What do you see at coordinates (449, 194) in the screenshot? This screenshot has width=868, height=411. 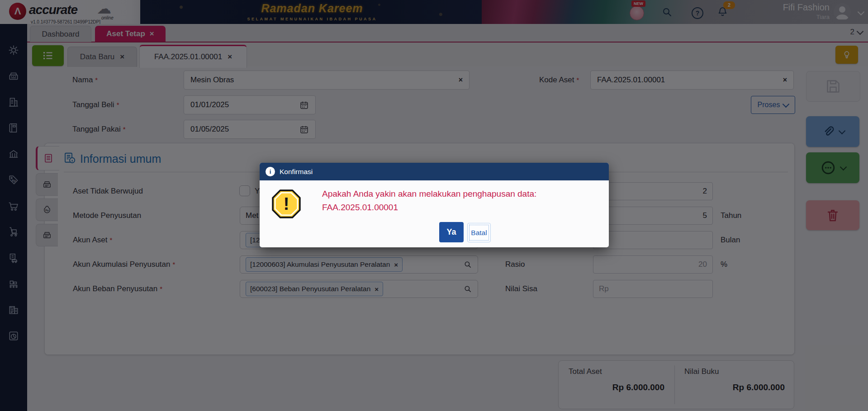 I see `modal-message-line1: Apakah Anda yakin akan melakukan penghap…` at bounding box center [449, 194].